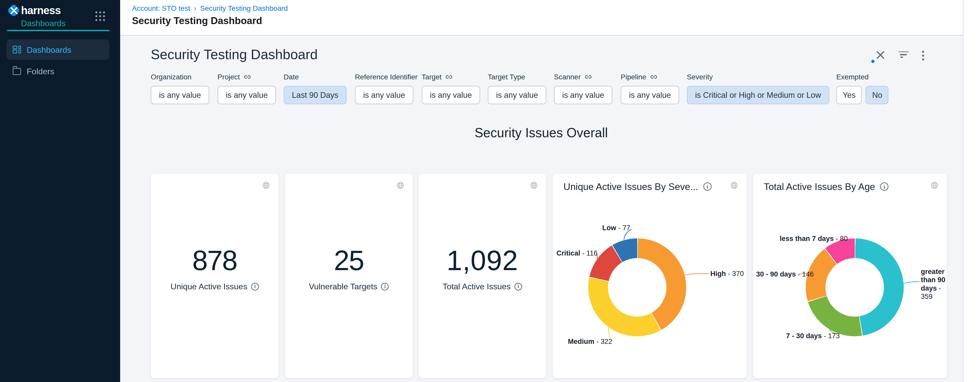  What do you see at coordinates (58, 30) in the screenshot?
I see `sidebar-accent-divider` at bounding box center [58, 30].